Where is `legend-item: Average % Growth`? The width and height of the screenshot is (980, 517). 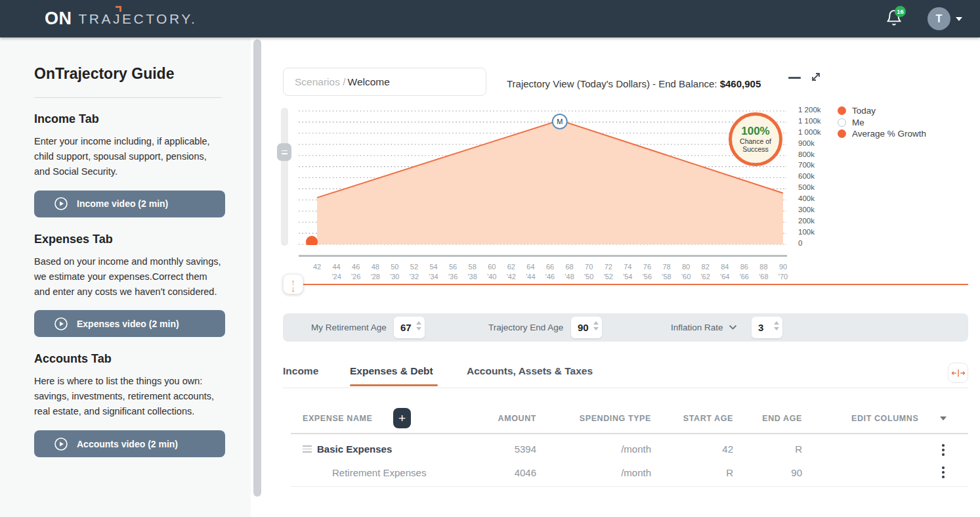
legend-item: Average % Growth is located at coordinates (882, 134).